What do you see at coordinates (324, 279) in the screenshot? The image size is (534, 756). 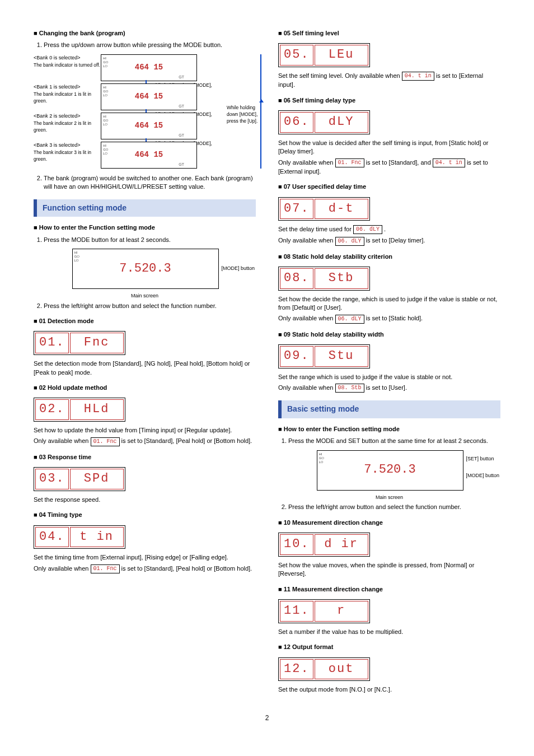 I see `segment-display: 08. Stb` at bounding box center [324, 279].